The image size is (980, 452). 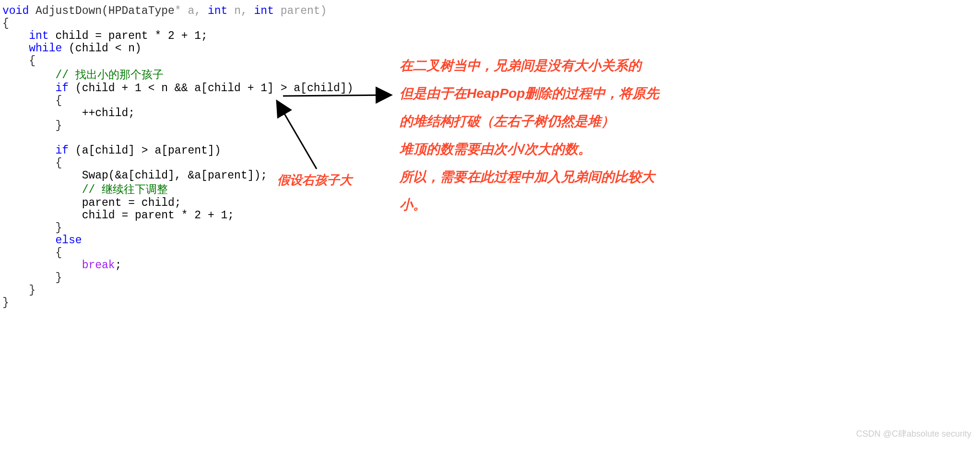 I want to click on while-cond: (child < n), so click(x=102, y=48).